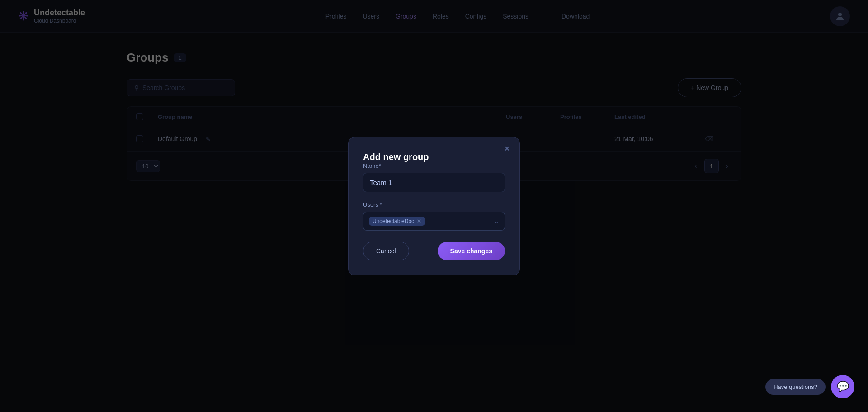 This screenshot has width=868, height=412. What do you see at coordinates (386, 251) in the screenshot?
I see `cancel-button: Cancel` at bounding box center [386, 251].